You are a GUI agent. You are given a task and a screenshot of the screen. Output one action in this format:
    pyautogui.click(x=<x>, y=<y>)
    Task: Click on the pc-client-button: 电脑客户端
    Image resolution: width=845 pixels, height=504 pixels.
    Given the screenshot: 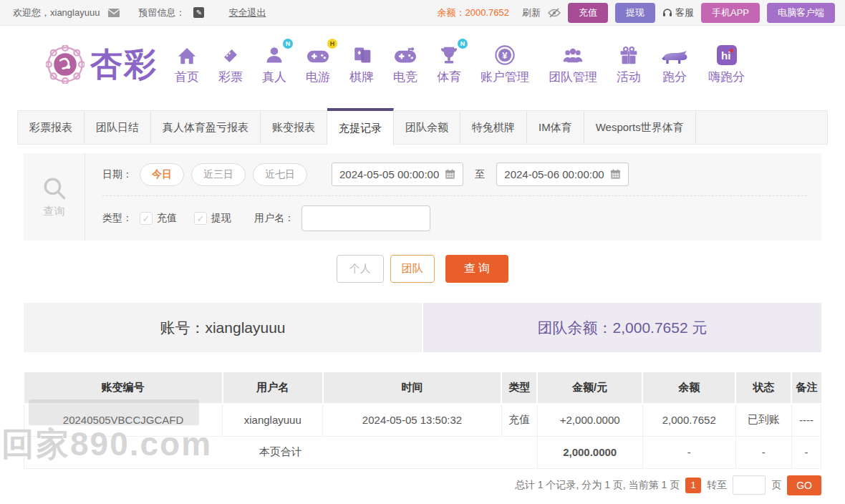 What is the action you would take?
    pyautogui.click(x=801, y=13)
    